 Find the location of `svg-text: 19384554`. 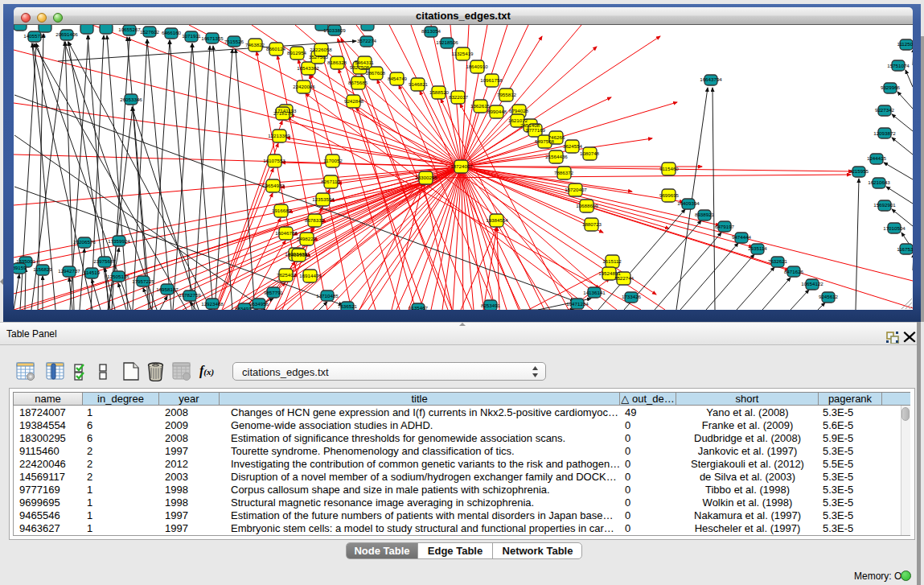

svg-text: 19384554 is located at coordinates (497, 220).